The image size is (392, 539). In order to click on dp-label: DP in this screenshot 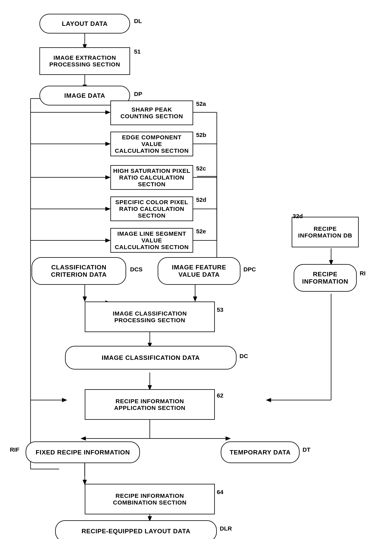, I will do `click(138, 94)`.